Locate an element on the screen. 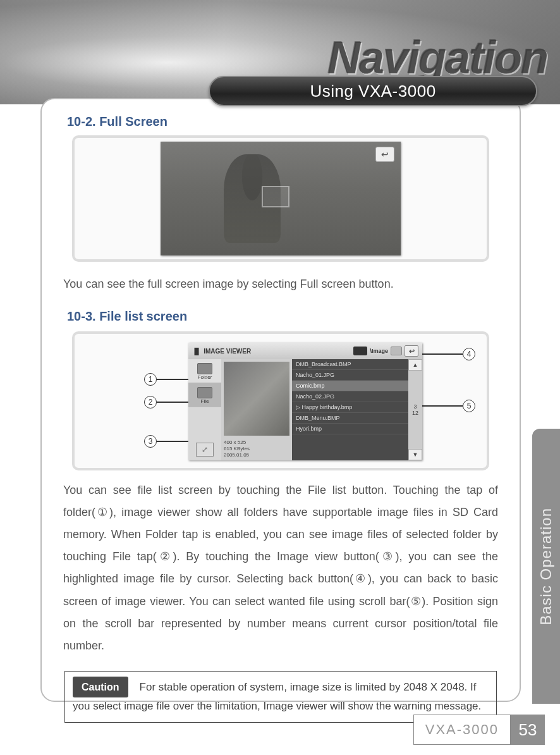 This screenshot has width=560, height=755. chapter-pill: Using VXA-3000 is located at coordinates (373, 91).